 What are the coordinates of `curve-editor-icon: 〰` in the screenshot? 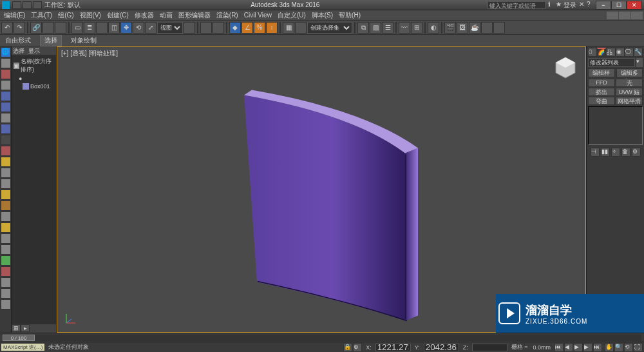 It's located at (404, 28).